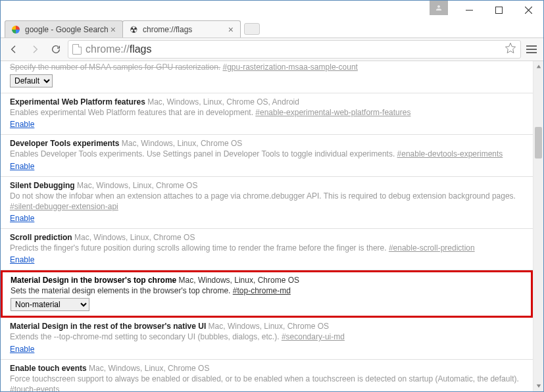  I want to click on flag-hash-link: #enable-scroll-prediction, so click(432, 248).